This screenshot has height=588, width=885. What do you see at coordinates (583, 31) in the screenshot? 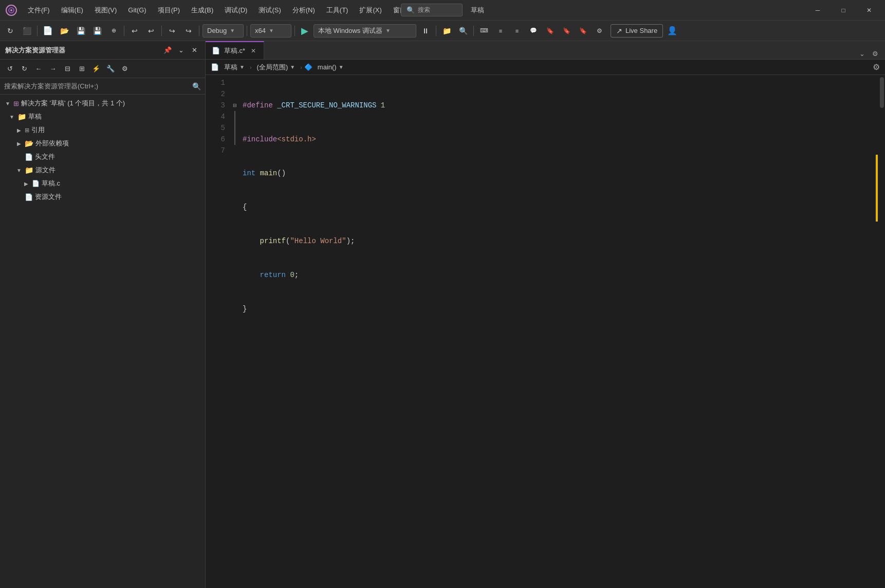
I see `toolbar-bookmark3-btn: 🔖` at bounding box center [583, 31].